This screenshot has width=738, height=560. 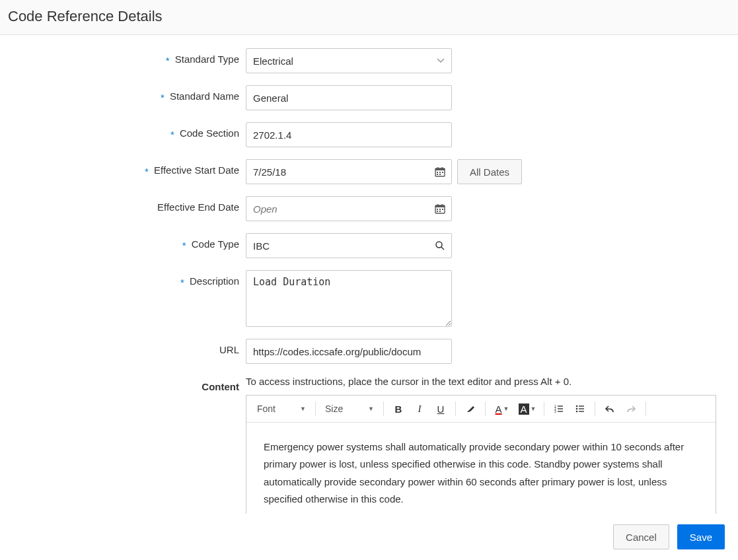 What do you see at coordinates (127, 242) in the screenshot?
I see `label-code-type: * Code Type` at bounding box center [127, 242].